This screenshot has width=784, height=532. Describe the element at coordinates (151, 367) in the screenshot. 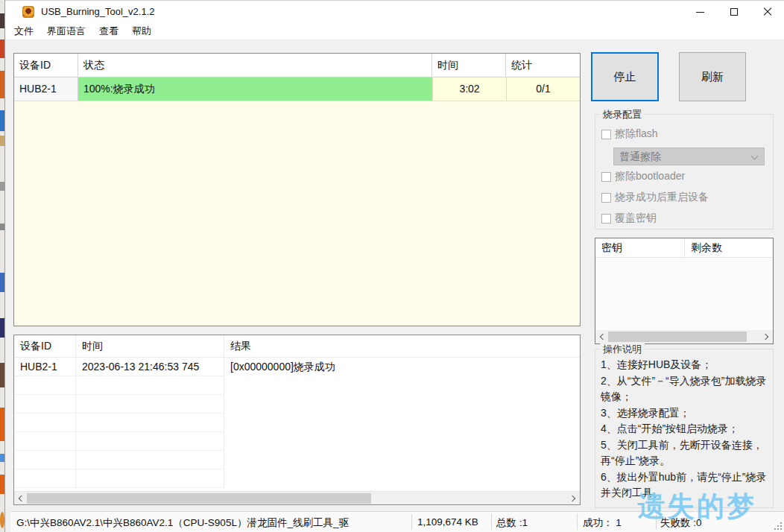

I see `log-time: 2023-06-13 21:46:53 745` at that location.